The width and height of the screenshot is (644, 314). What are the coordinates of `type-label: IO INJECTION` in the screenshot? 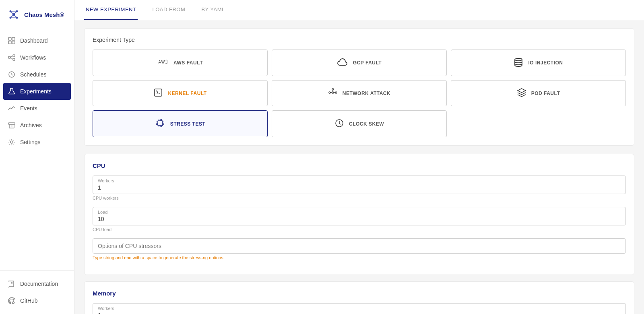 It's located at (545, 63).